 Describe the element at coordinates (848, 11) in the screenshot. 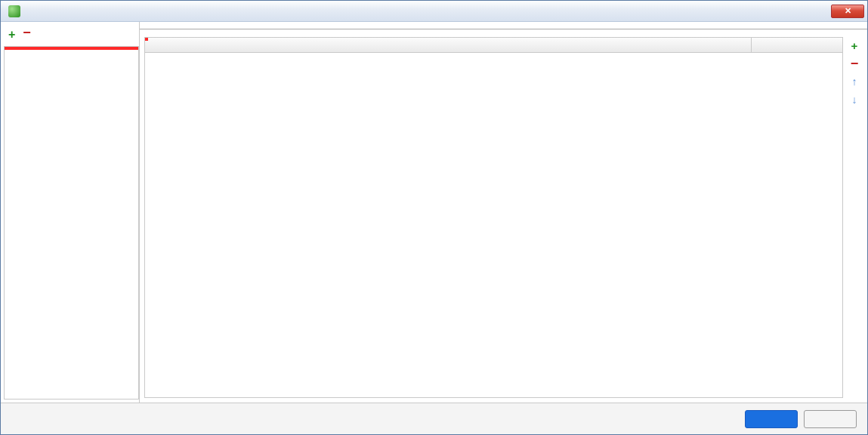

I see `close-button: ✕` at that location.